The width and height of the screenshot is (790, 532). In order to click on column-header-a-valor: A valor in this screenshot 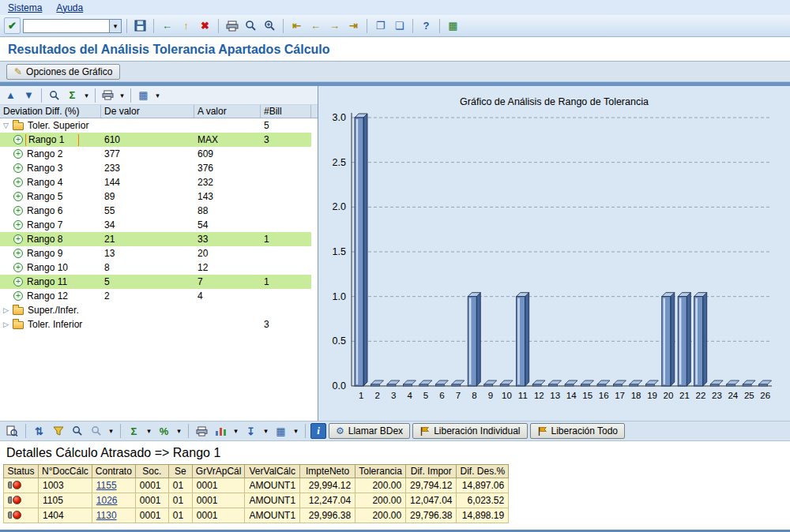, I will do `click(228, 111)`.